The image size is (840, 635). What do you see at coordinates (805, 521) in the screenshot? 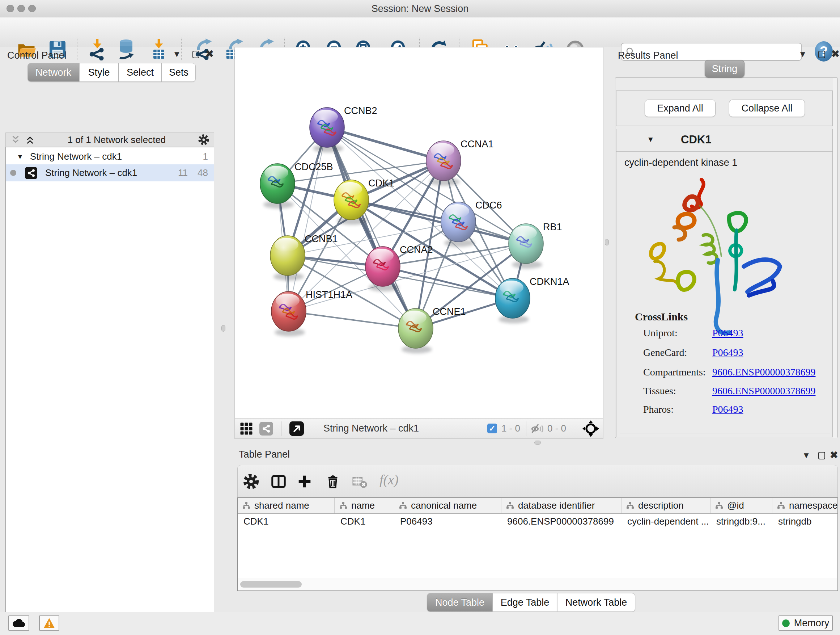
I see `table-cell: stringdb` at bounding box center [805, 521].